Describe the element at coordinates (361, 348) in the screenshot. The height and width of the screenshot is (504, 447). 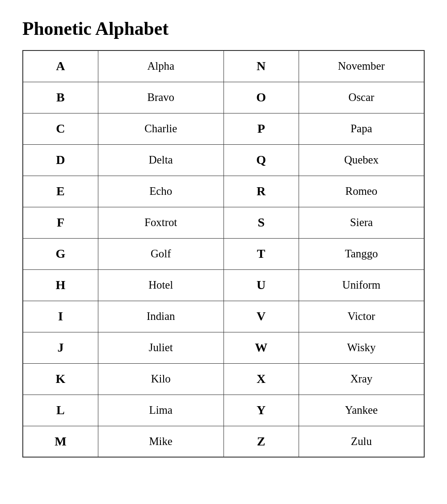
I see `name-col-right: Wisky` at that location.